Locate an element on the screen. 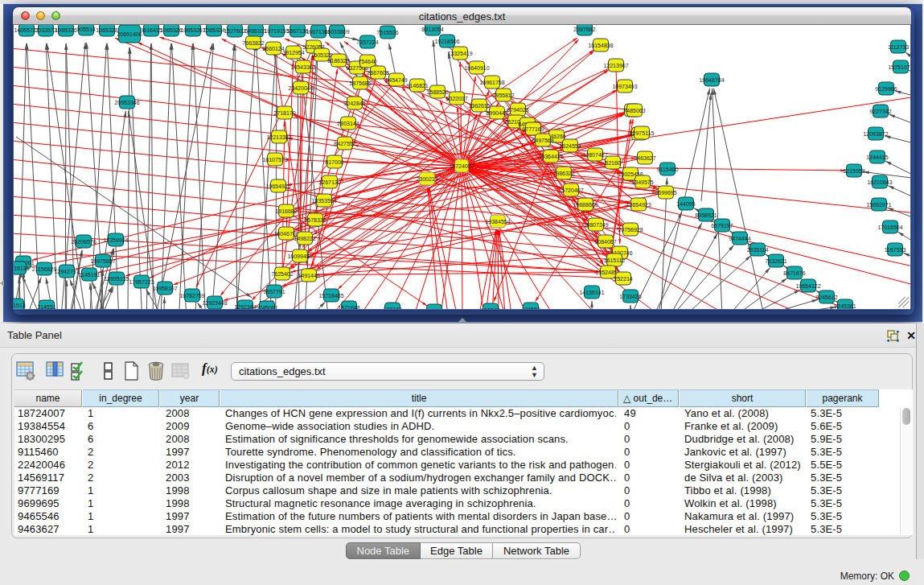 The width and height of the screenshot is (924, 585). svg-text: 1733426 is located at coordinates (630, 296).